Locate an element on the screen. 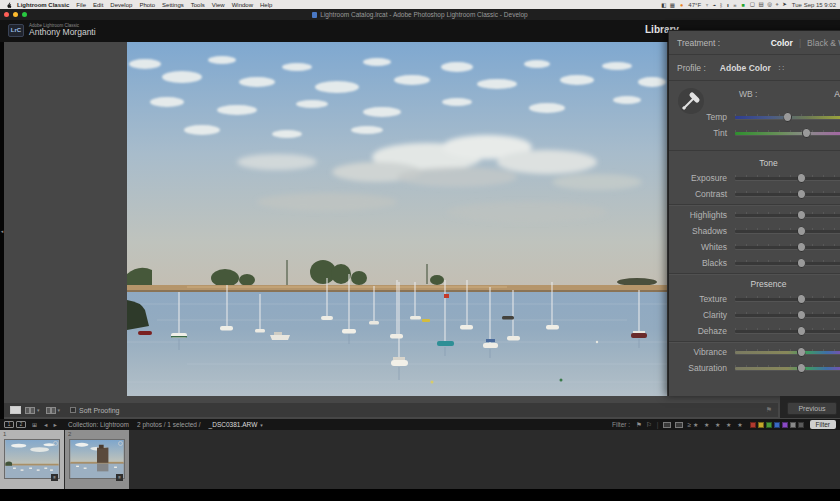  status-icons-right: ▢ ▤ ◎ ⌖ ➤ is located at coordinates (769, 4).